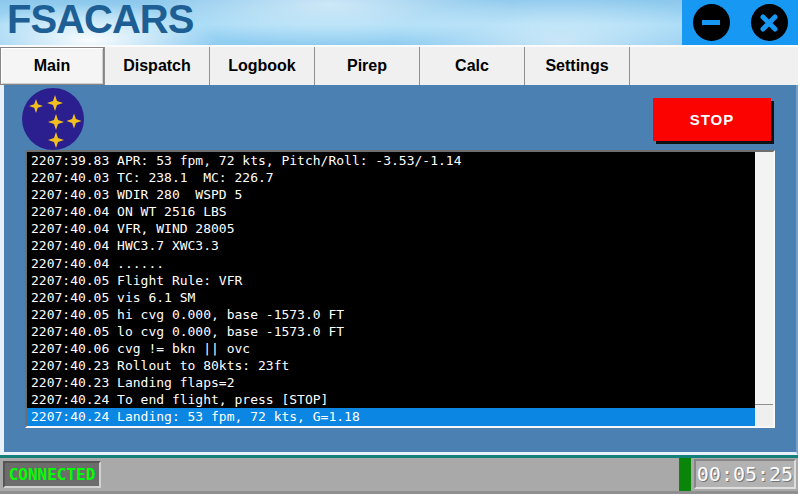 The height and width of the screenshot is (494, 798). Describe the element at coordinates (368, 66) in the screenshot. I see `tab-pirep: Pirep` at that location.